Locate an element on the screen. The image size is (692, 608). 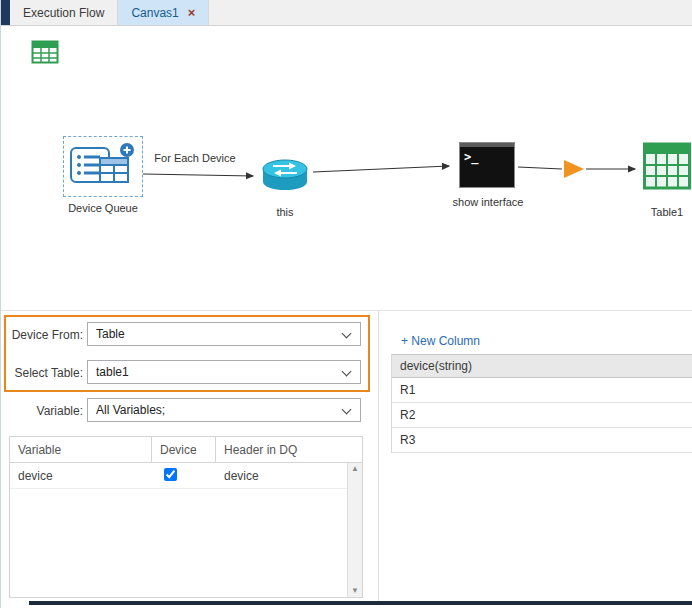
table1-node is located at coordinates (667, 168).